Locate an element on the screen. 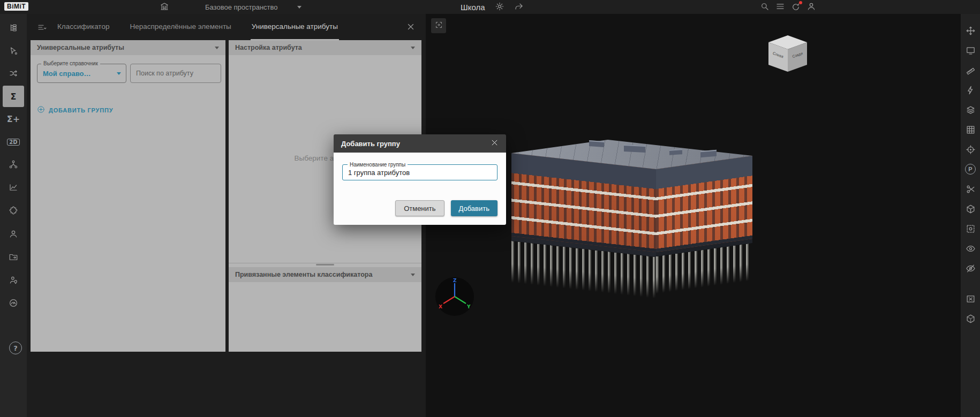 The image size is (980, 417). linked-elements-title: Привязанные элементы классификатора is located at coordinates (304, 275).